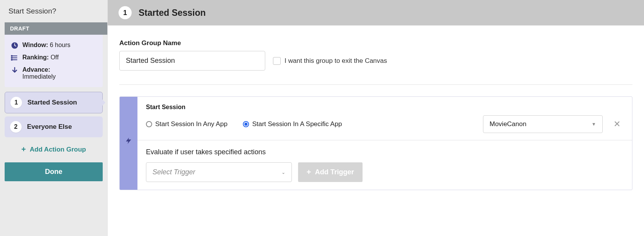 This screenshot has width=644, height=236. What do you see at coordinates (58, 150) in the screenshot?
I see `add-action-label: Add Action Group` at bounding box center [58, 150].